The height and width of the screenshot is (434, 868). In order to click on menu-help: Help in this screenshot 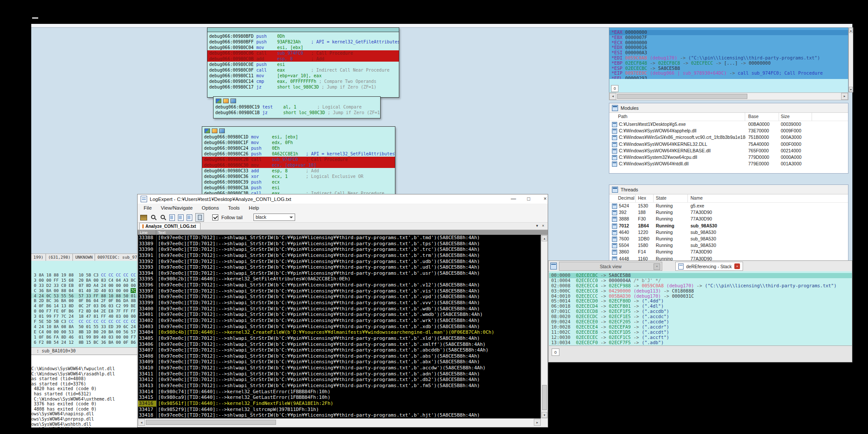, I will do `click(254, 208)`.